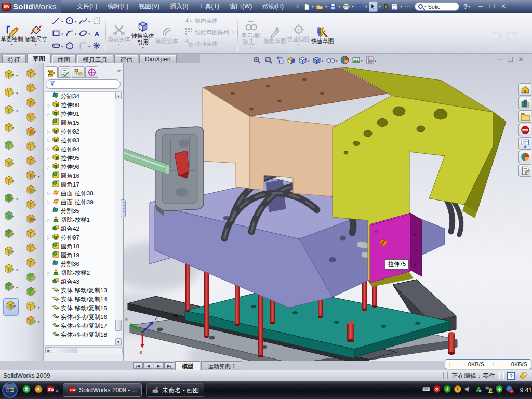 The width and height of the screenshot is (532, 399). I want to click on tree-item: ▷曲面-拉伸39, so click(80, 203).